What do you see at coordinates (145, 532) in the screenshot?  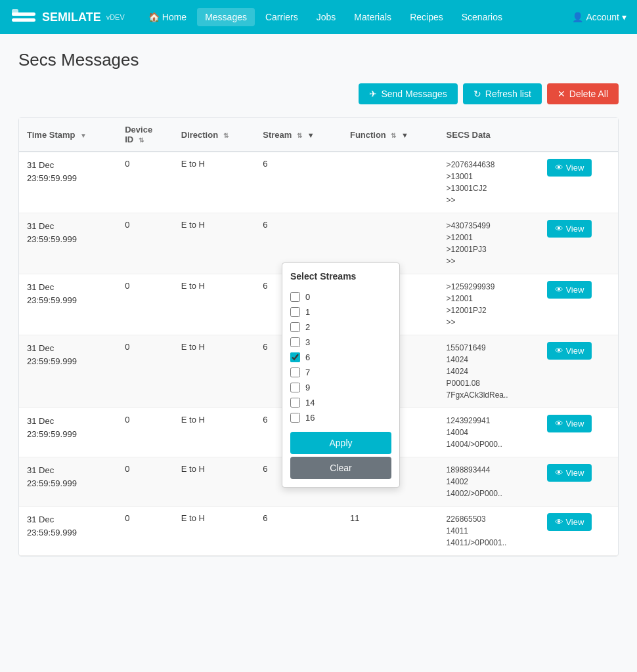 I see `cell-device-id-6: 0` at bounding box center [145, 532].